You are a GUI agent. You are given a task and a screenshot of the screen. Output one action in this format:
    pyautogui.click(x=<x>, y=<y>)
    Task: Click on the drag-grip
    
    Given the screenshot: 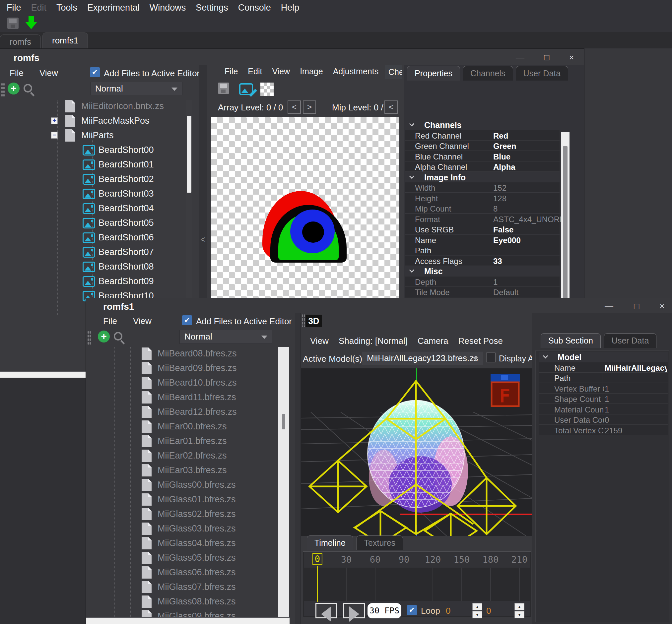 What is the action you would take?
    pyautogui.click(x=303, y=321)
    